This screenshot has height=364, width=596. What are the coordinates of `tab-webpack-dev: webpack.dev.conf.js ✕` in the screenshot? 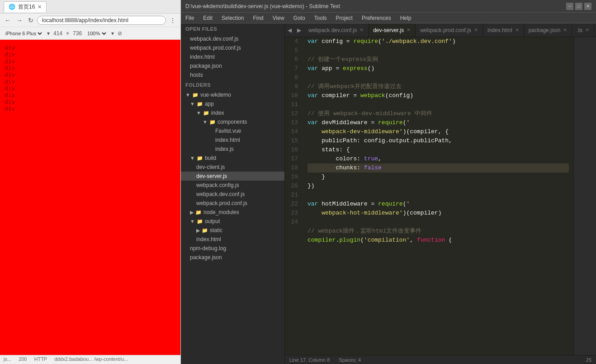 It's located at (336, 30).